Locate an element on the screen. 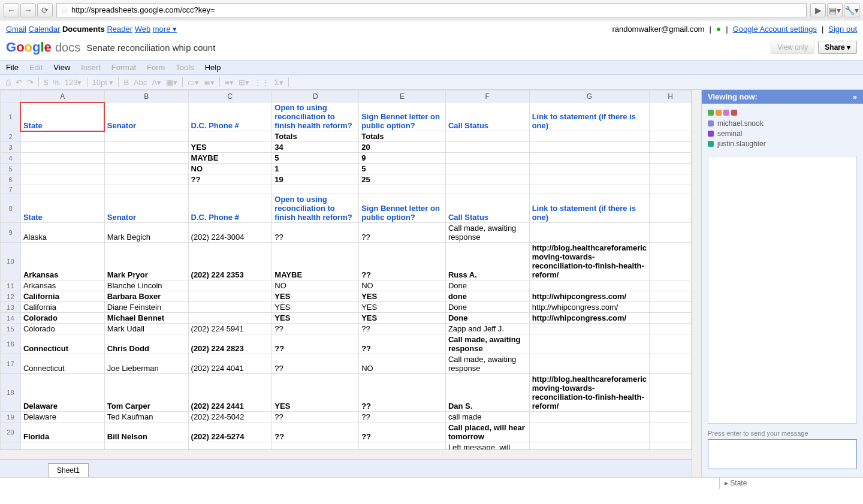 The image size is (863, 504). cell: California is located at coordinates (62, 307).